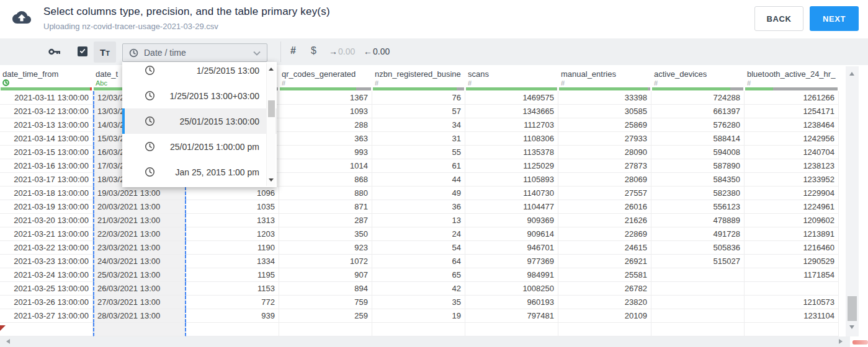  I want to click on table-cell: 1231104, so click(792, 316).